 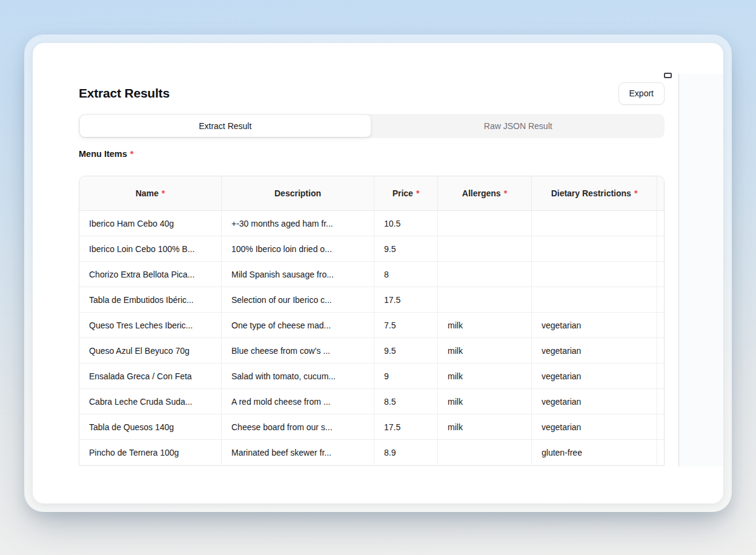 What do you see at coordinates (150, 376) in the screenshot?
I see `table-cell-name: Ensalada Greca / Con Feta` at bounding box center [150, 376].